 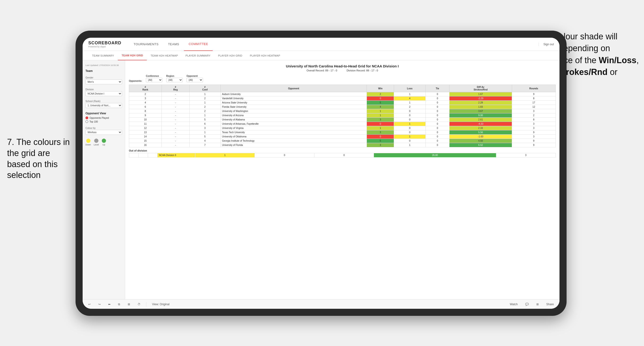 I want to click on team-label: Team, so click(x=104, y=71).